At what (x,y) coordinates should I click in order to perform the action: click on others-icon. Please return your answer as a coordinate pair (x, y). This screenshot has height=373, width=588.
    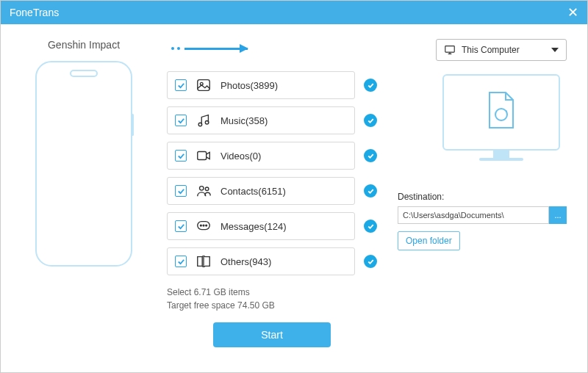
    Looking at the image, I should click on (204, 261).